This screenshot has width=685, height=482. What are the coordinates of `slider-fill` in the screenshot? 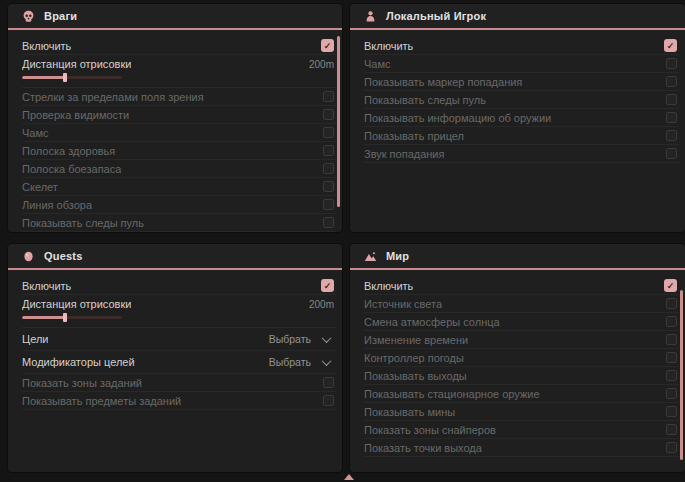 It's located at (44, 78).